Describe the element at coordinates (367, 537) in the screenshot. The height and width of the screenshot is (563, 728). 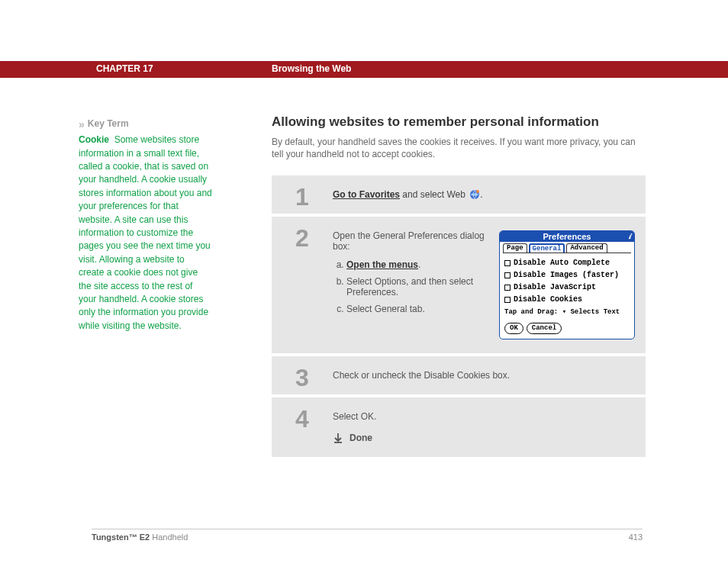
I see `footer: Tungsten™ E2 Handheld 413` at that location.